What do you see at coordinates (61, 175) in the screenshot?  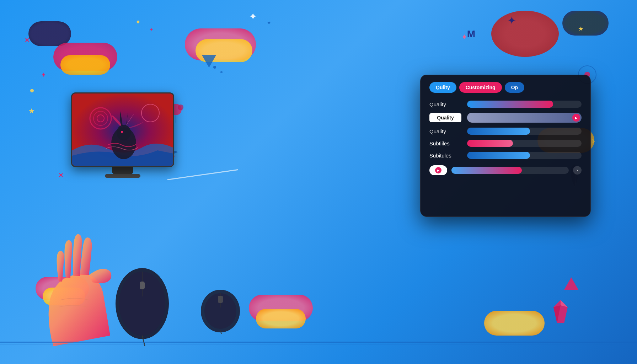 I see `x-mark-2: ×` at bounding box center [61, 175].